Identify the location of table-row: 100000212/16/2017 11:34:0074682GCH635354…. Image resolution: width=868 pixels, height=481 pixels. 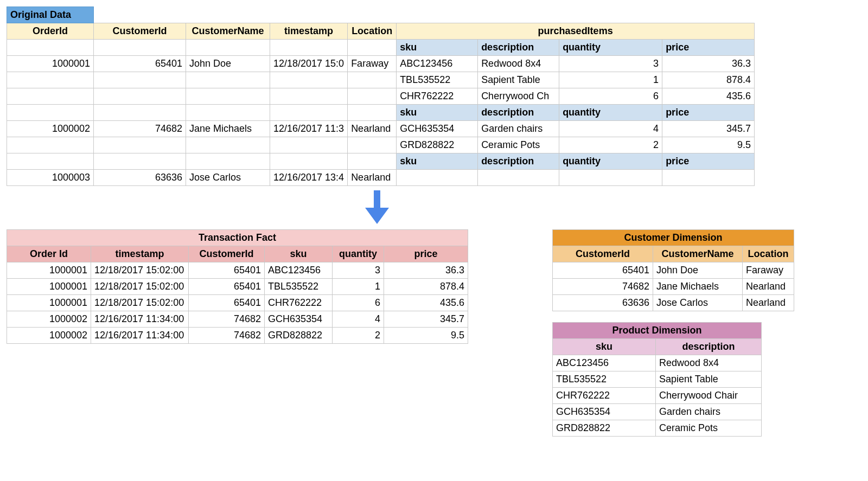
(238, 319).